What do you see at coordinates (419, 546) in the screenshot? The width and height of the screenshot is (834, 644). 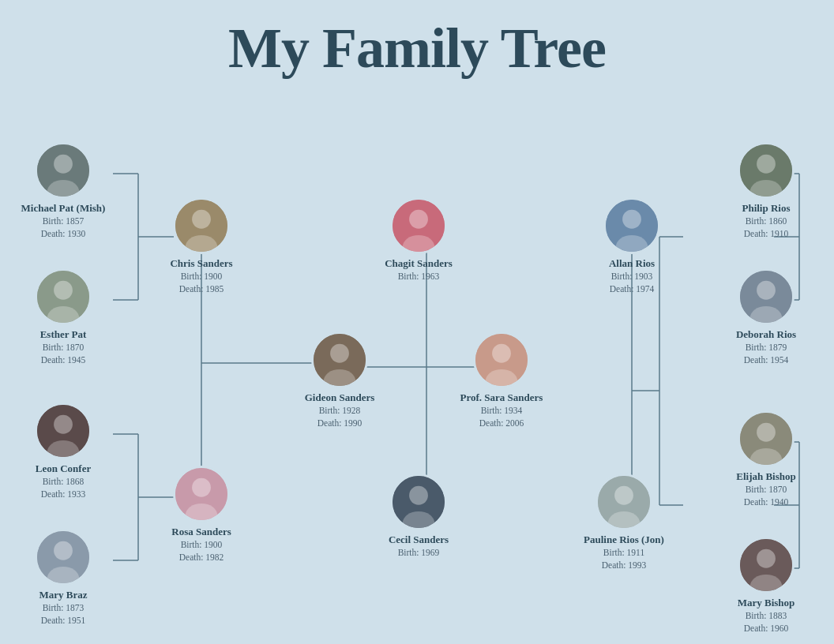 I see `person-info: Cecil Sanders Birth: 1969` at bounding box center [419, 546].